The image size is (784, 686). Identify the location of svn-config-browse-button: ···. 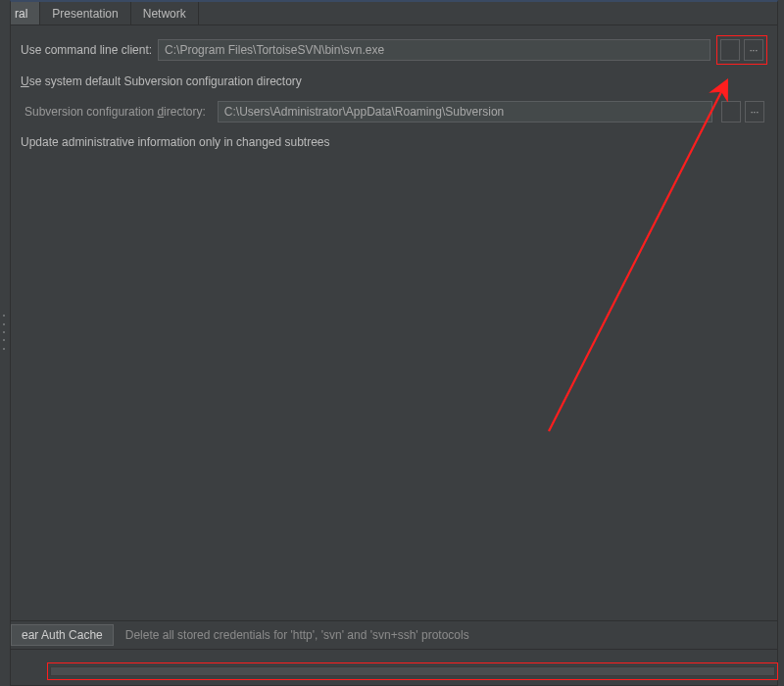
(755, 112).